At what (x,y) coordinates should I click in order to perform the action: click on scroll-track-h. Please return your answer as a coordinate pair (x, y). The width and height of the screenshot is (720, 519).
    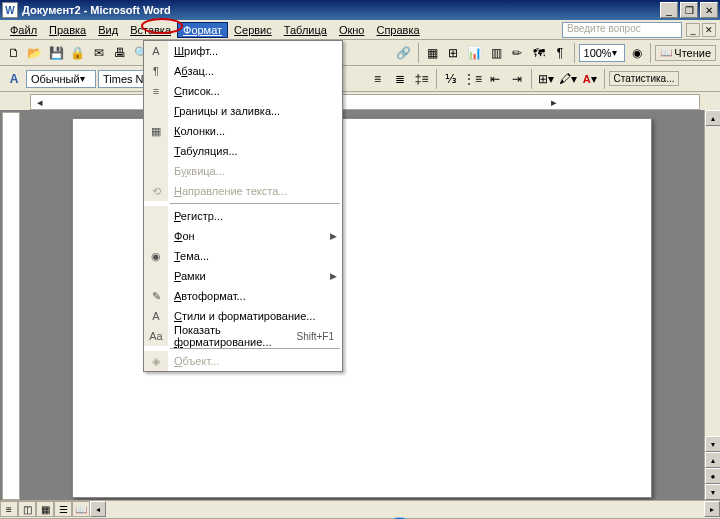
    Looking at the image, I should click on (405, 510).